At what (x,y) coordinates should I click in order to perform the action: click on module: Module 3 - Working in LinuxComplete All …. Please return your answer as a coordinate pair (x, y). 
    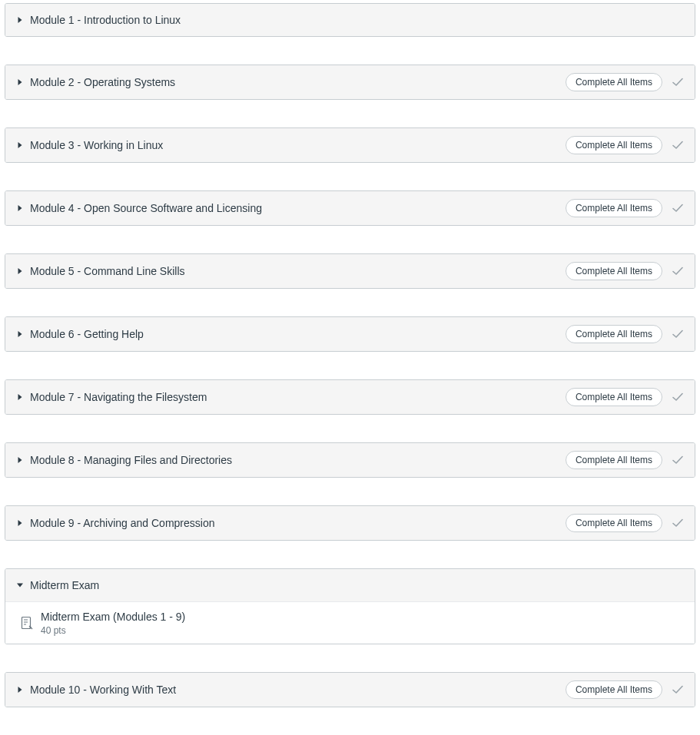
    Looking at the image, I should click on (350, 145).